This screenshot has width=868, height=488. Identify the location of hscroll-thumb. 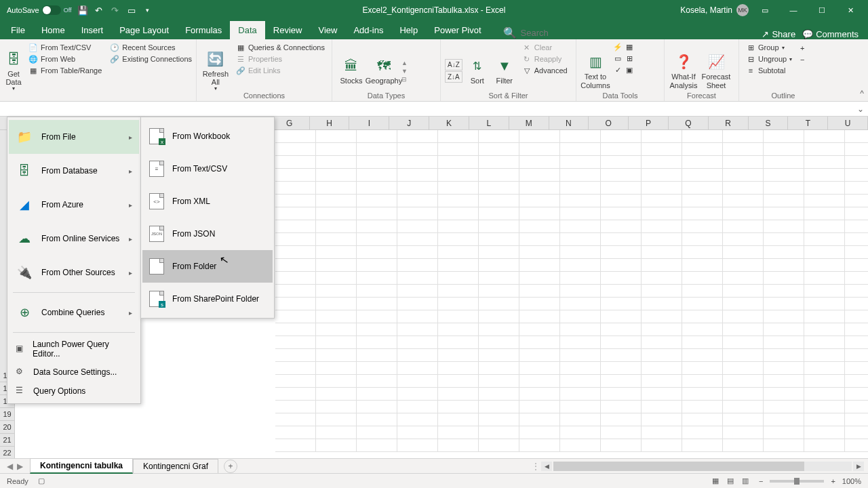
(679, 466).